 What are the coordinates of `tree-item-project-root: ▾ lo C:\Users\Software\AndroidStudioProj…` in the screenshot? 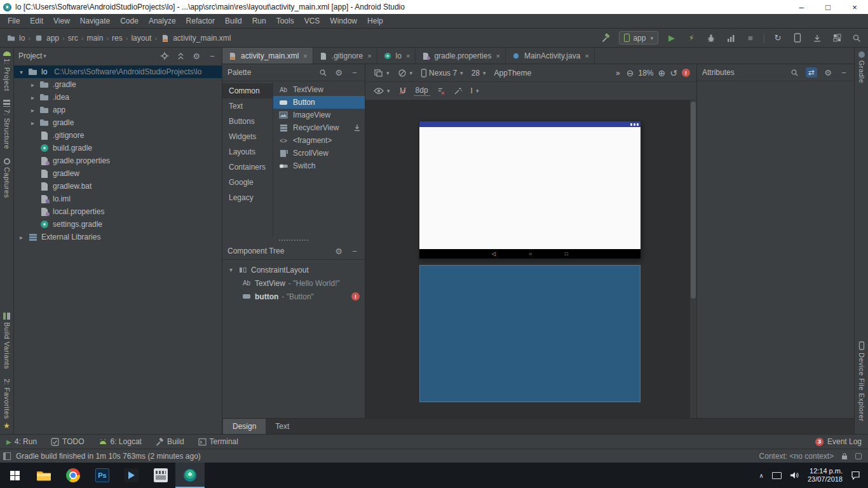 It's located at (118, 72).